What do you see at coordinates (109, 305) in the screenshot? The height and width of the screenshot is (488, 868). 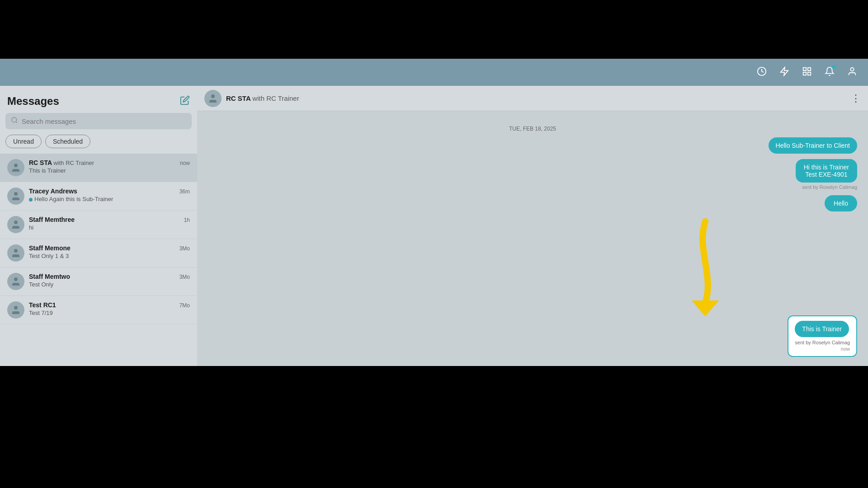 I see `conv-name-row: Test RC1 7Mo` at bounding box center [109, 305].